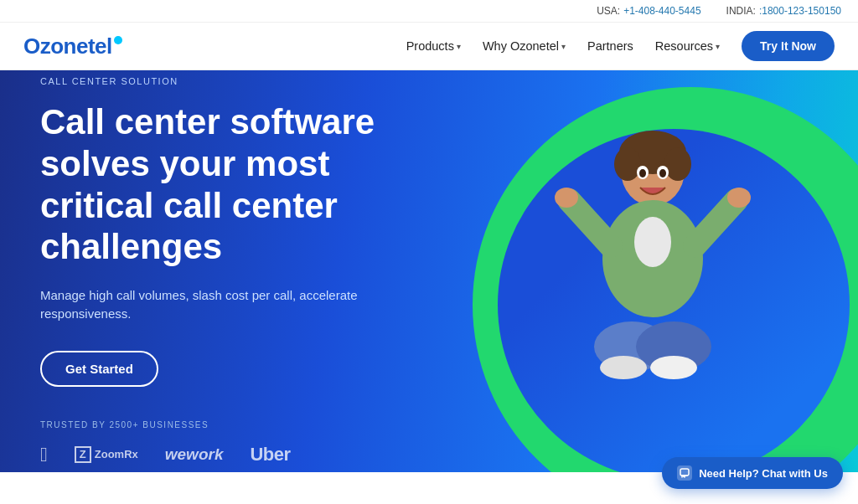 The height and width of the screenshot is (504, 858). I want to click on hero-headline: Call center software solves your most cr…, so click(235, 184).